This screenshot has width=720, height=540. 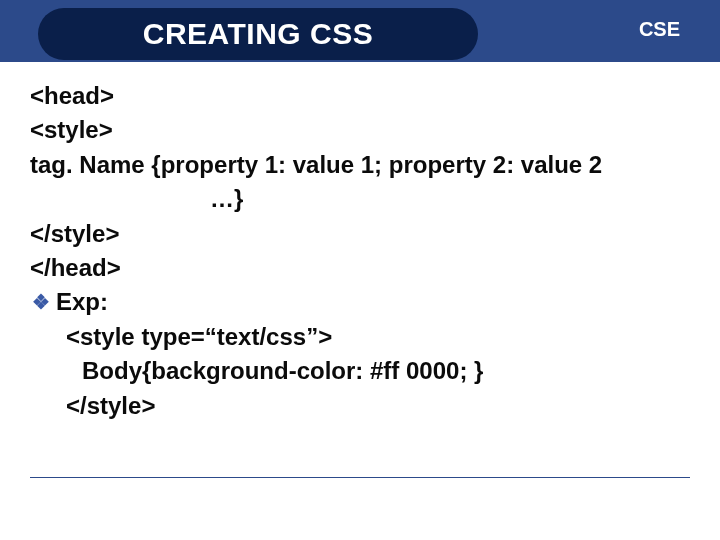 What do you see at coordinates (360, 478) in the screenshot?
I see `footer-divider` at bounding box center [360, 478].